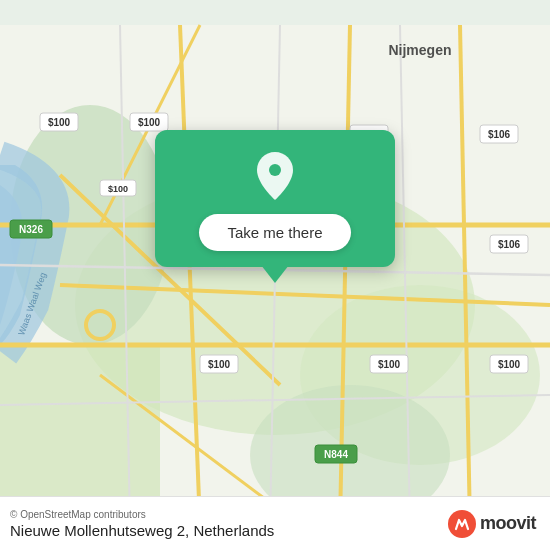  I want to click on popup-card: Take me there, so click(275, 198).